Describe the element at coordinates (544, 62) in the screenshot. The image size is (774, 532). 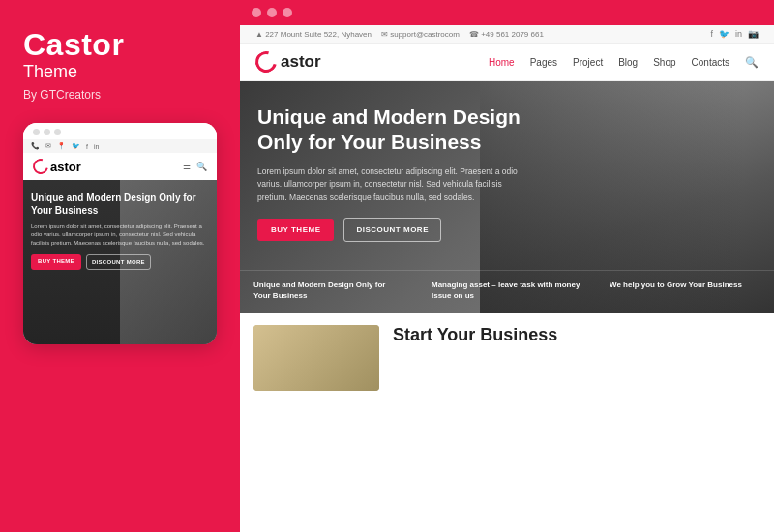
I see `nav-pages: Pages` at that location.